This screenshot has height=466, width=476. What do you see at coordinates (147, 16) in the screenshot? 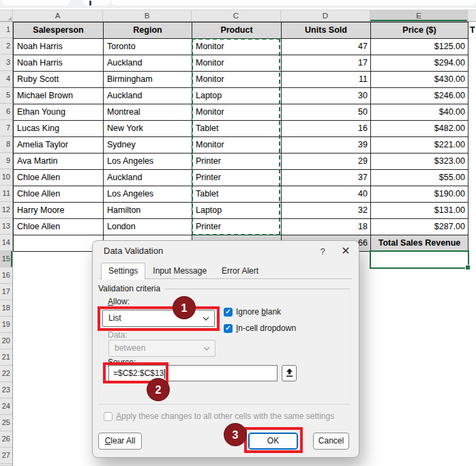
I see `column-header-B: B` at bounding box center [147, 16].